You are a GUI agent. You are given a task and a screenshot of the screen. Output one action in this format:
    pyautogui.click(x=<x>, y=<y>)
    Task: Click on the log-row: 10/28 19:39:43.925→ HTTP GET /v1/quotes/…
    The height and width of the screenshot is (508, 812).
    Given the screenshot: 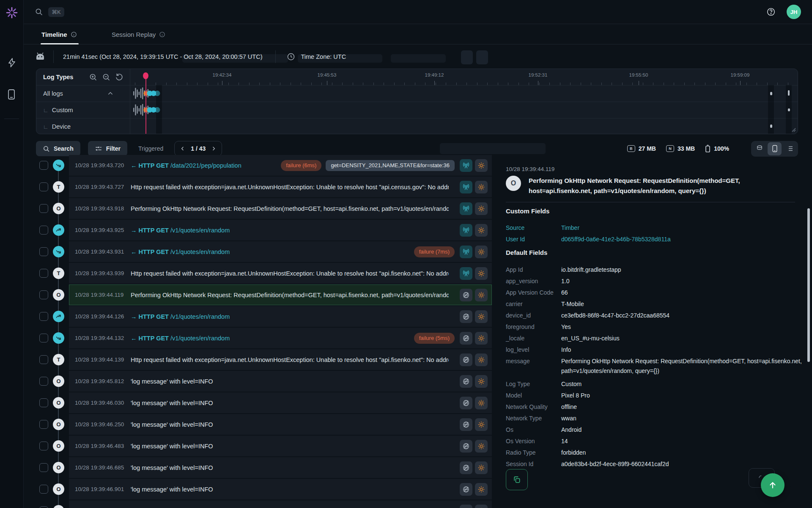 What is the action you would take?
    pyautogui.click(x=264, y=230)
    